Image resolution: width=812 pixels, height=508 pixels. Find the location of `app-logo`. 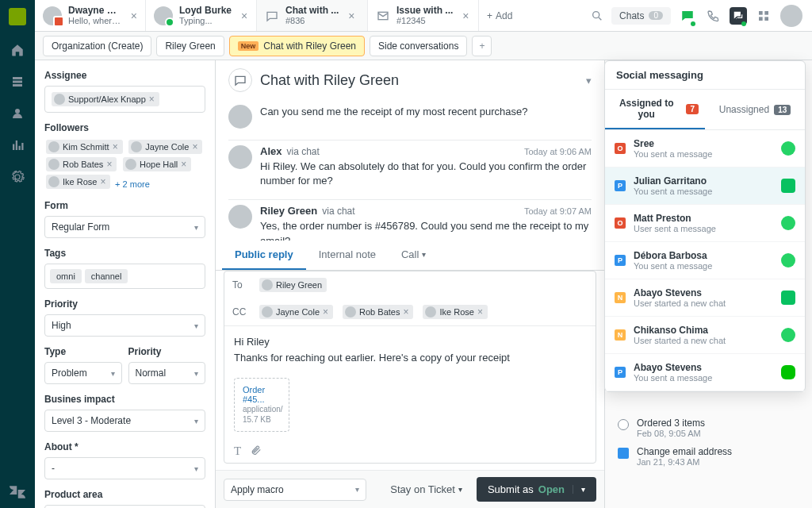

app-logo is located at coordinates (17, 17).